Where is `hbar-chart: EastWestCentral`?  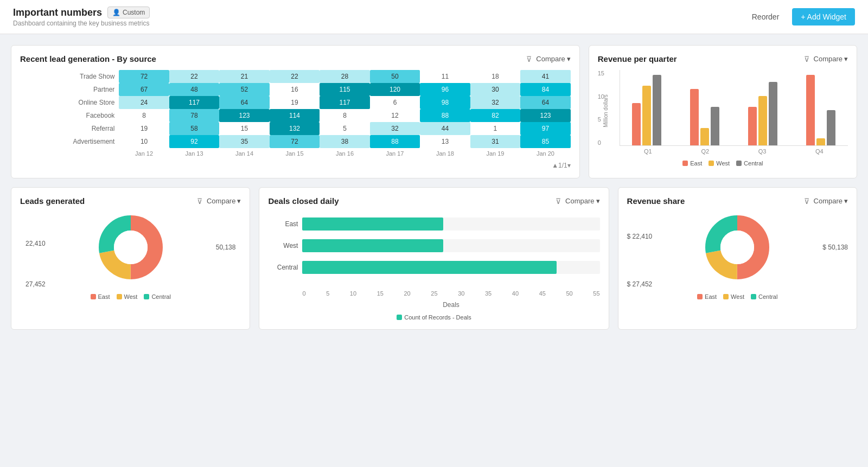
hbar-chart: EastWestCentral is located at coordinates (434, 250).